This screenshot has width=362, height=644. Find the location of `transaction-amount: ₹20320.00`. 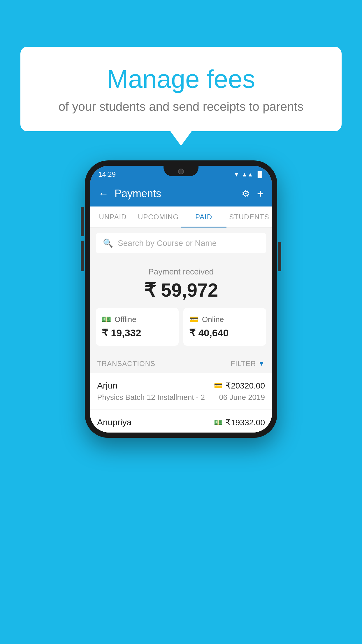

transaction-amount: ₹20320.00 is located at coordinates (245, 386).